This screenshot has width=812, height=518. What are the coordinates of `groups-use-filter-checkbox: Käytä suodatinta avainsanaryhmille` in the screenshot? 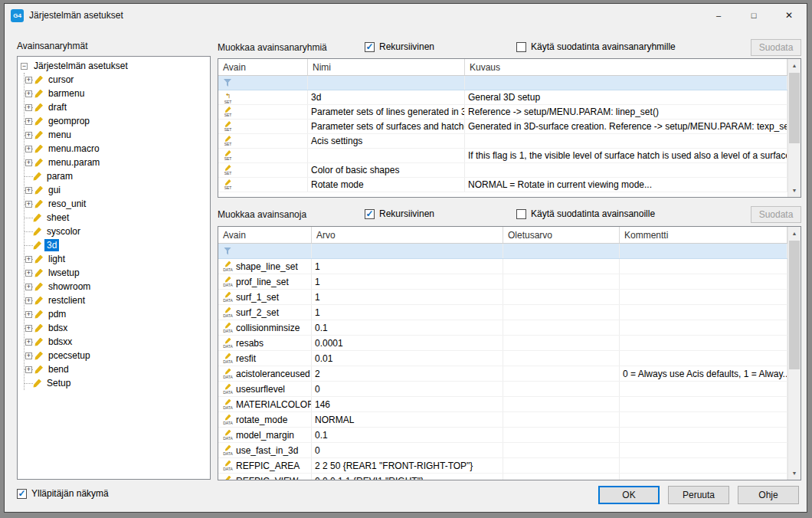 It's located at (596, 47).